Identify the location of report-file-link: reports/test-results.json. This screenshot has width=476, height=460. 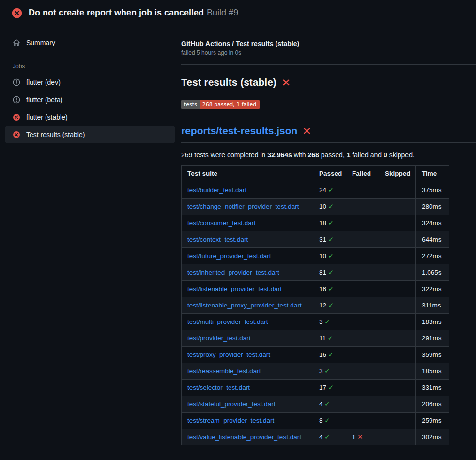
(239, 131).